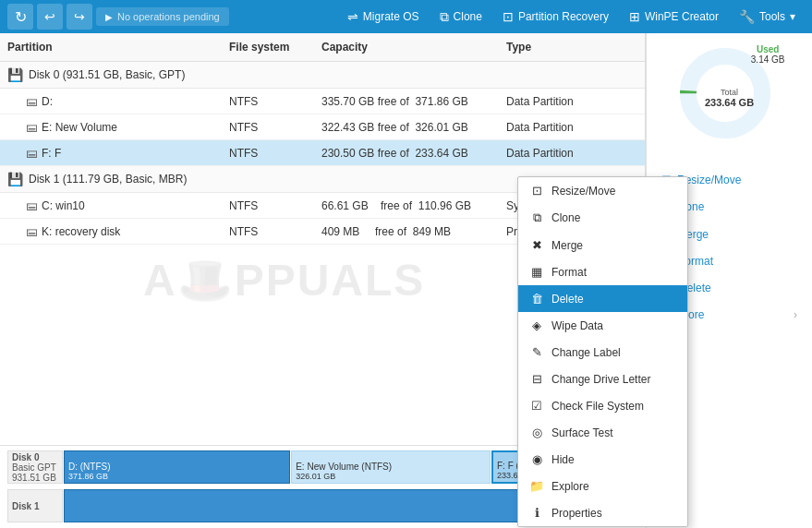  I want to click on partition-d-icon: 🖴, so click(31, 102).